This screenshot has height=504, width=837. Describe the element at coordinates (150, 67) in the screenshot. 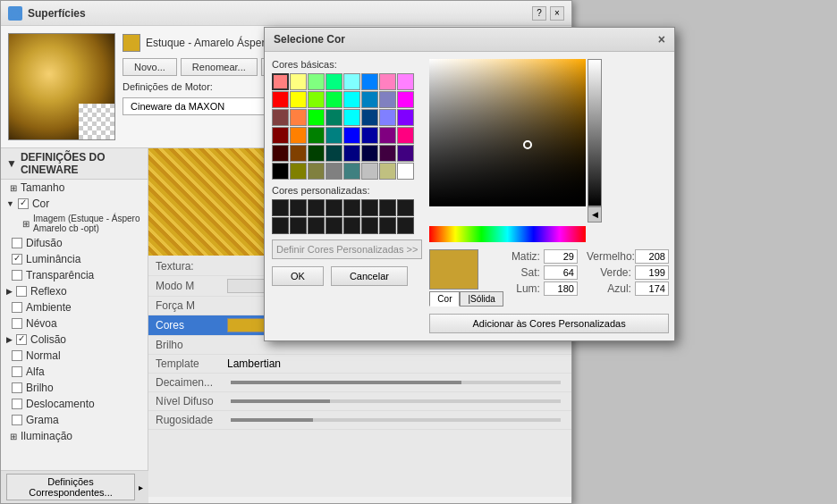

I see `novo-button: Novo...` at that location.